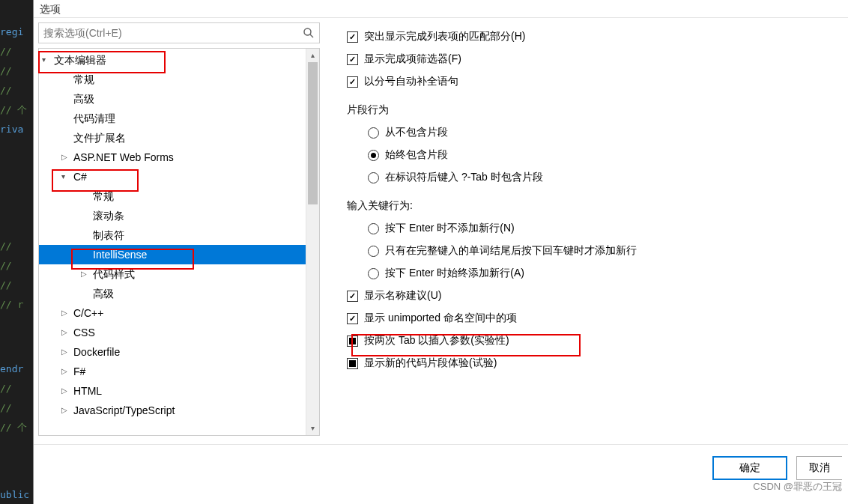 The height and width of the screenshot is (504, 848). I want to click on tree-item-c-c-: ▷C/C++, so click(172, 313).